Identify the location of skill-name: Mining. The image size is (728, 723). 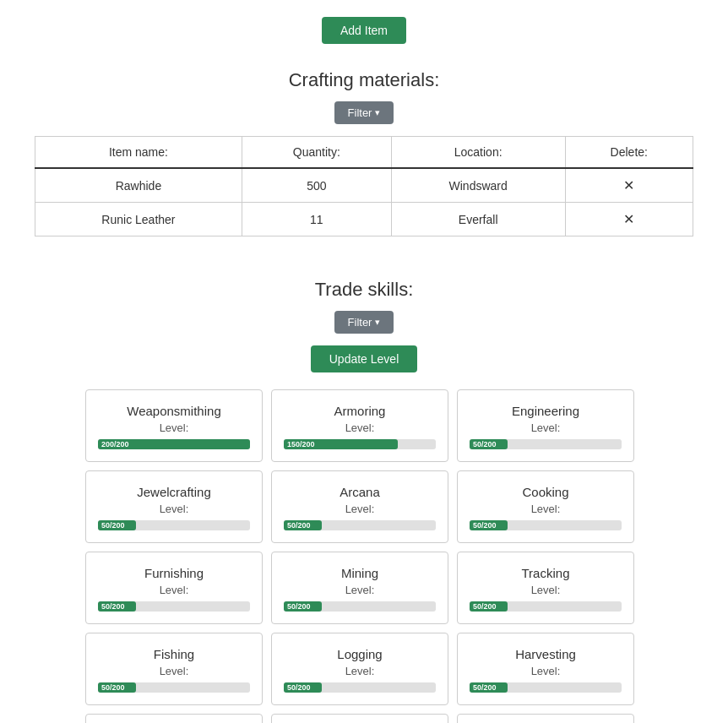
(360, 573).